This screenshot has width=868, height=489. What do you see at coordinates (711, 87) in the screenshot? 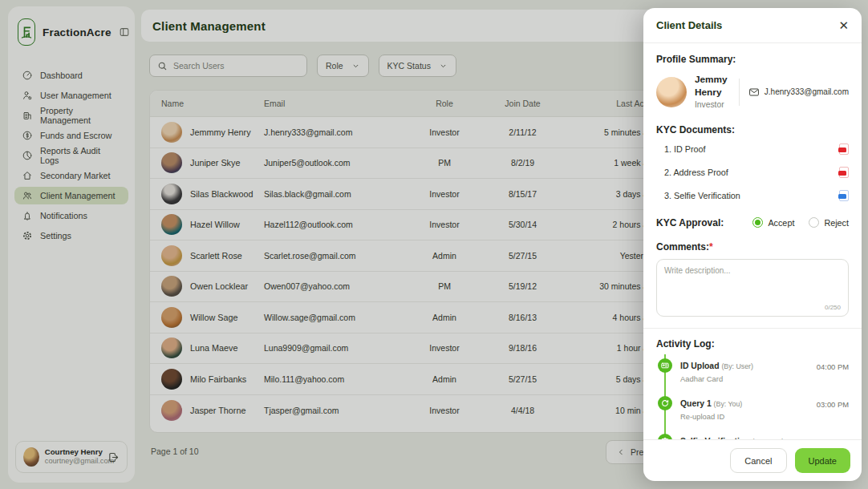
I see `client-name: Jemmy Henry` at bounding box center [711, 87].